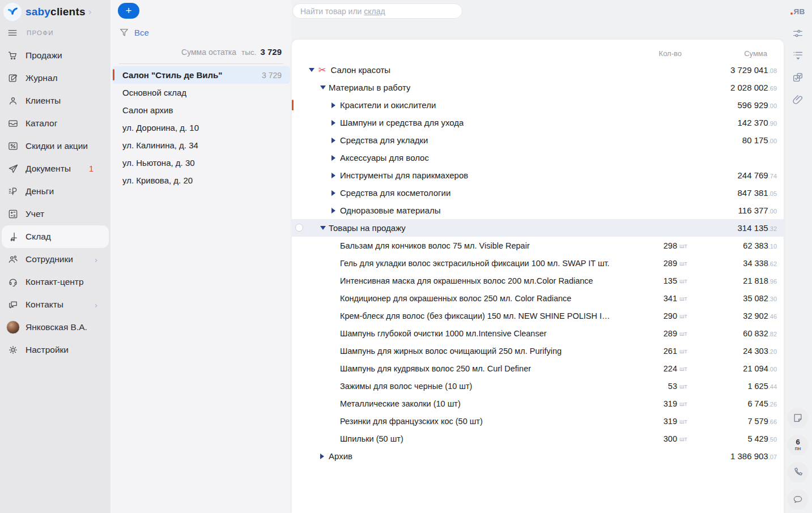 The image size is (812, 513). What do you see at coordinates (798, 78) in the screenshot?
I see `multi-select-icon` at bounding box center [798, 78].